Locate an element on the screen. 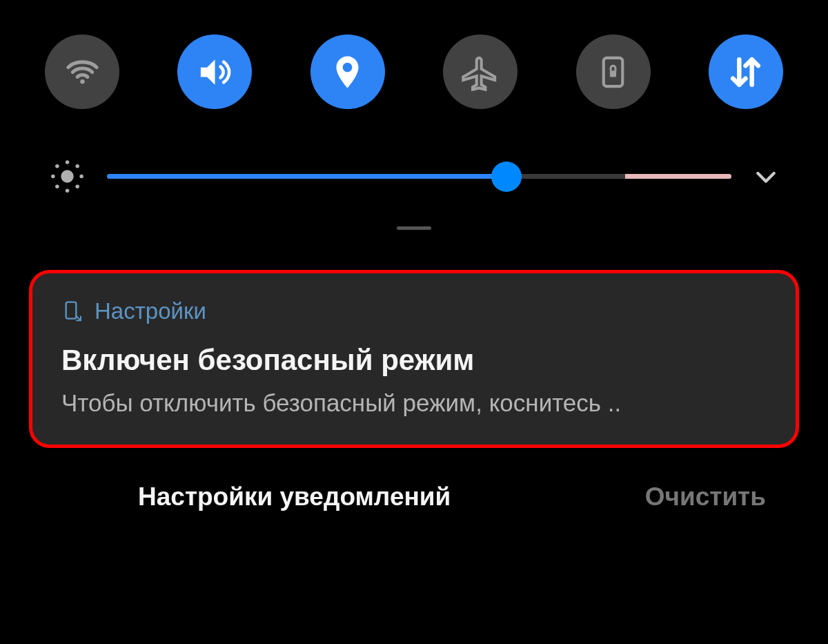 This screenshot has width=828, height=644. mobile-data-toggle is located at coordinates (746, 72).